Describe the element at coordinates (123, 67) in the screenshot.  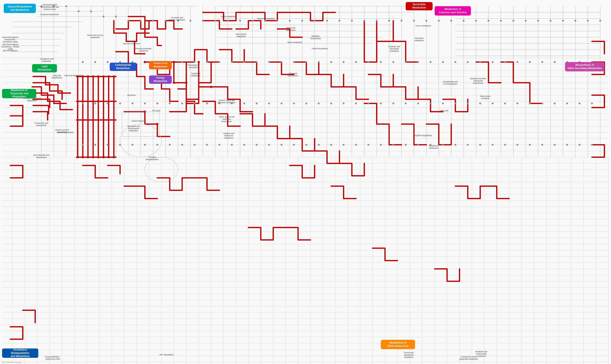
I see `category-label-carbohydrate: Carbohydrate Metabolism` at that location.